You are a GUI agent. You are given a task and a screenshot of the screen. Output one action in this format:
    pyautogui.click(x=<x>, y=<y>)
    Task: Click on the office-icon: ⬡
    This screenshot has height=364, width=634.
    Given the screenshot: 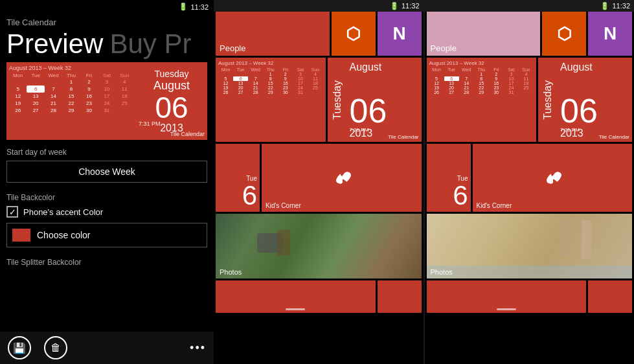 What is the action you would take?
    pyautogui.click(x=354, y=34)
    